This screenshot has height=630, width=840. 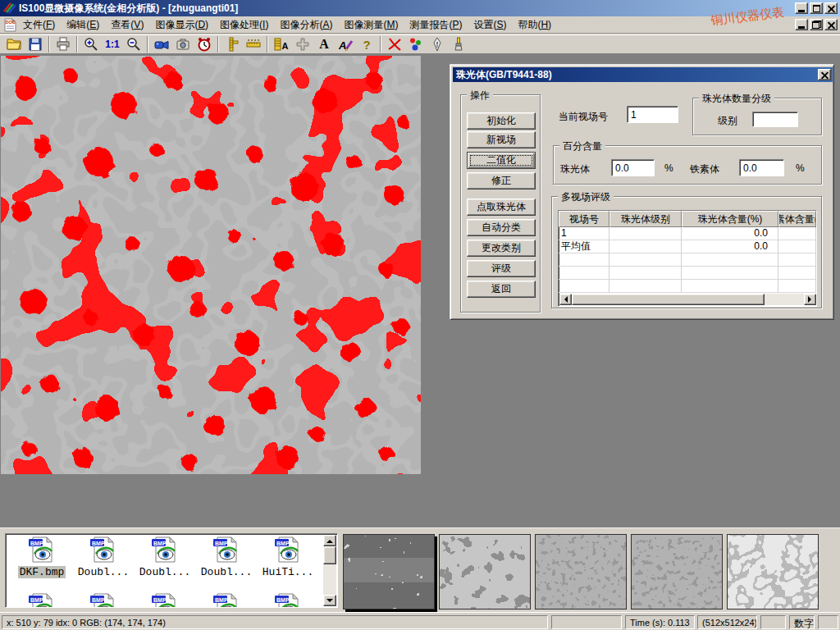 What do you see at coordinates (730, 286) in the screenshot?
I see `cell-content` at bounding box center [730, 286].